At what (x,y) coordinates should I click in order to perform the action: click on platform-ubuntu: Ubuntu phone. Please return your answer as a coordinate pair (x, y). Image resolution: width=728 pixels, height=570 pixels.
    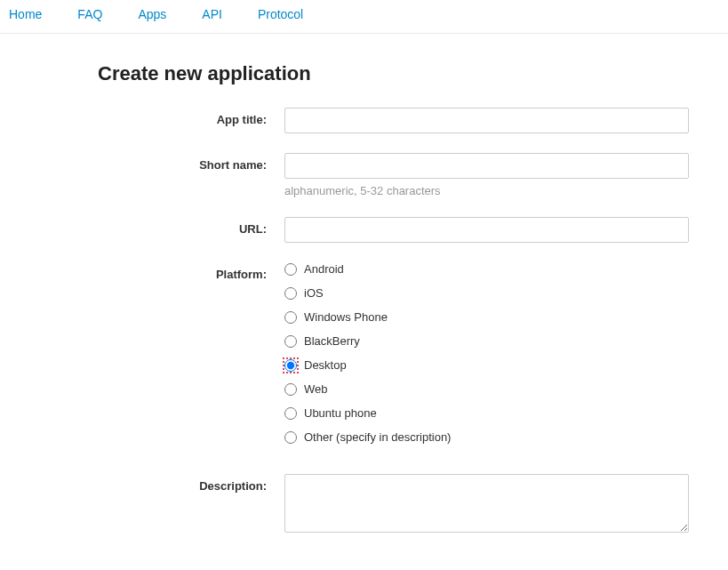
    Looking at the image, I should click on (487, 413).